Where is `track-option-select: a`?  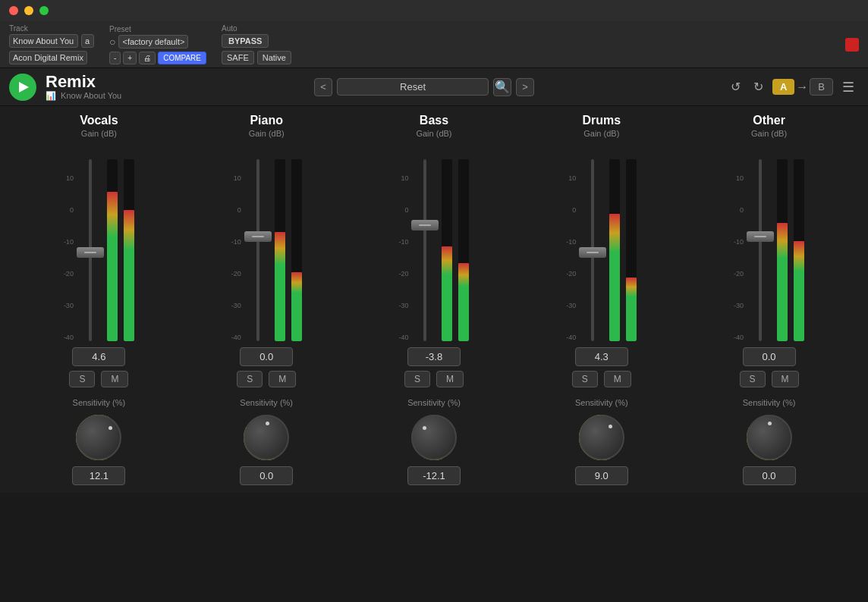 track-option-select: a is located at coordinates (88, 41).